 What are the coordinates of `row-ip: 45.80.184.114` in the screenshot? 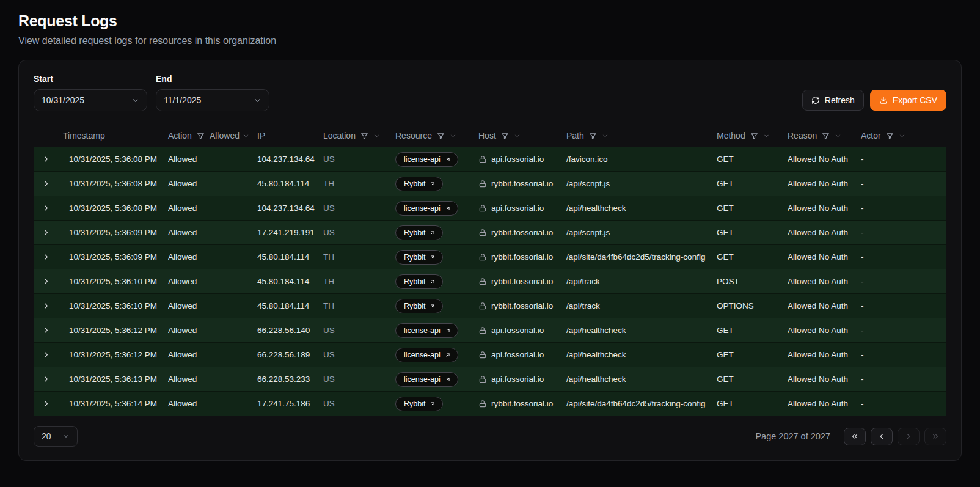 It's located at (290, 281).